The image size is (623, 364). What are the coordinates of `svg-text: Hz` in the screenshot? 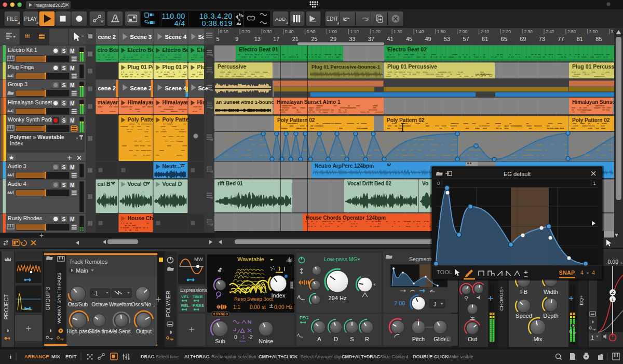 It's located at (289, 307).